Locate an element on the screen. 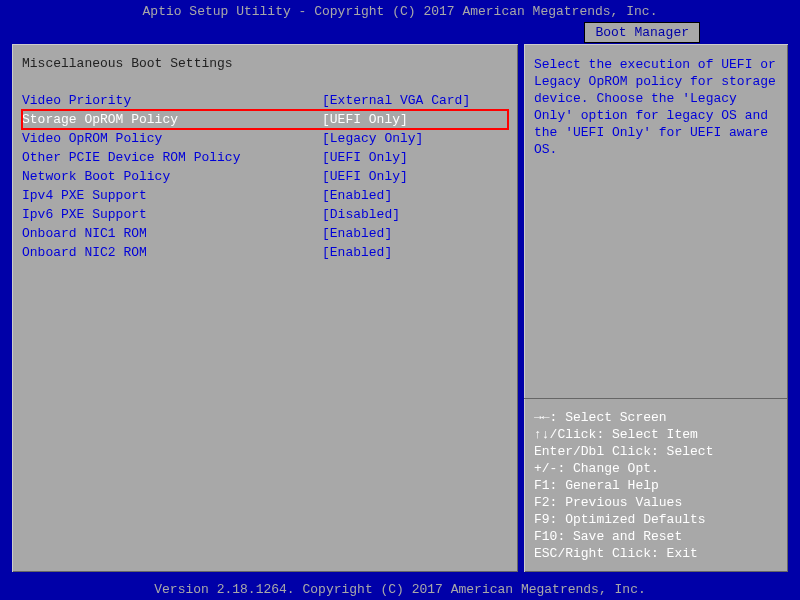  setting-label: Onboard NIC1 ROM is located at coordinates (172, 234).